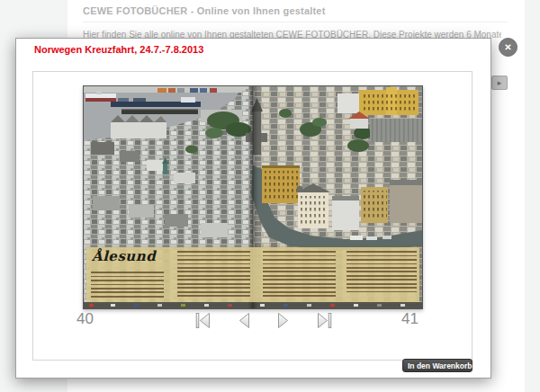 The image size is (540, 392). Describe the element at coordinates (264, 322) in the screenshot. I see `page-navigation` at that location.